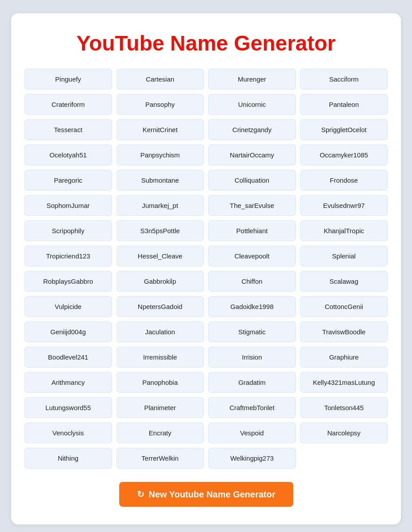  I want to click on name-cell: Scripophily, so click(68, 231).